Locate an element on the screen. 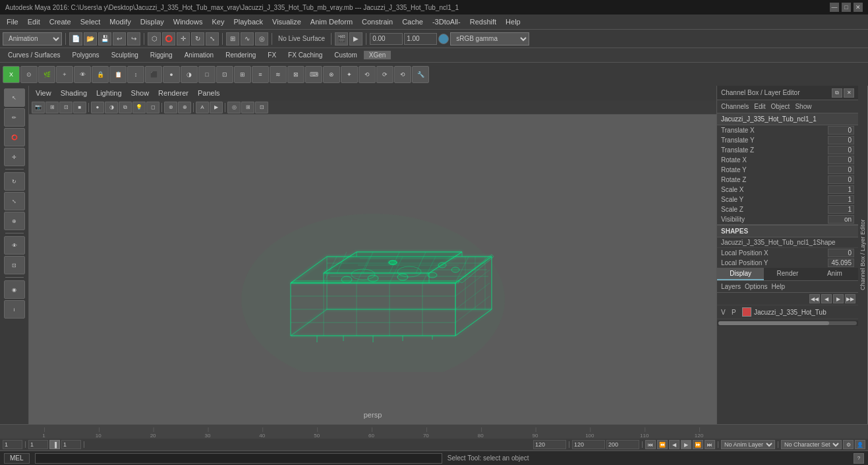 The image size is (868, 465). xgen-icon-12: □ is located at coordinates (207, 75).